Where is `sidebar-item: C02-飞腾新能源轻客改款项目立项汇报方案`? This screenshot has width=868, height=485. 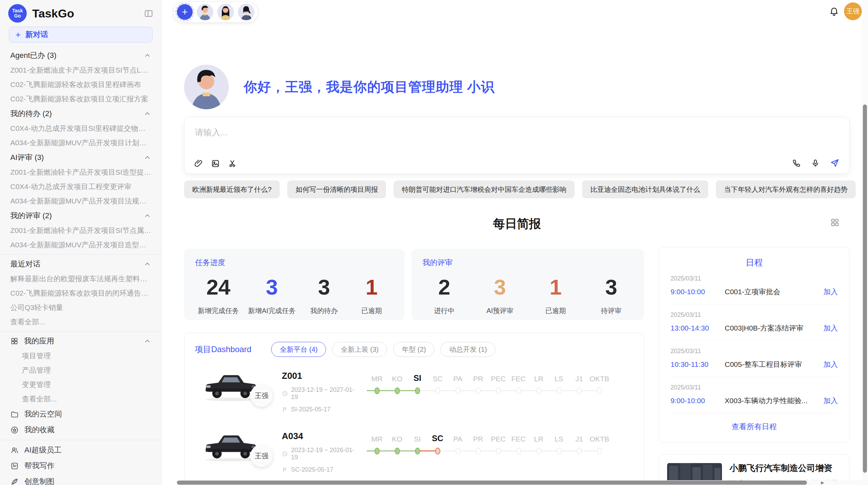
sidebar-item: C02-飞腾新能源轻客改款项目立项汇报方案 is located at coordinates (81, 99).